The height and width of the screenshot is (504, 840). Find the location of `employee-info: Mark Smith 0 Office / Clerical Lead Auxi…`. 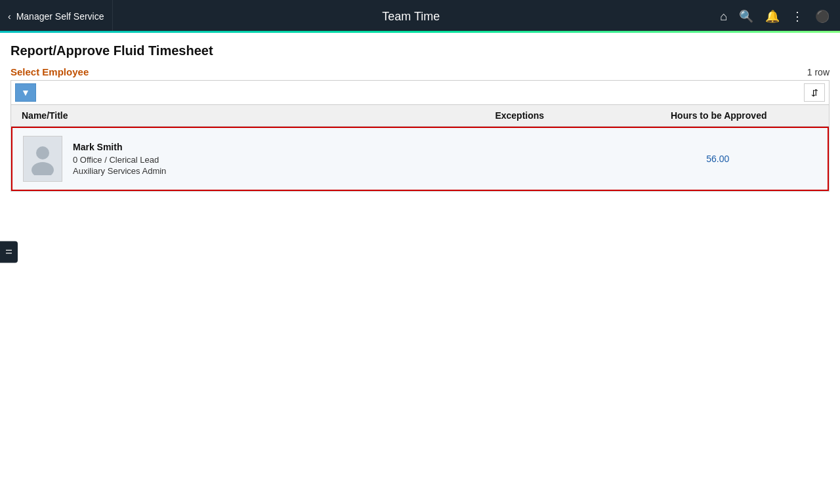

employee-info: Mark Smith 0 Office / Clerical Lead Auxi… is located at coordinates (222, 159).